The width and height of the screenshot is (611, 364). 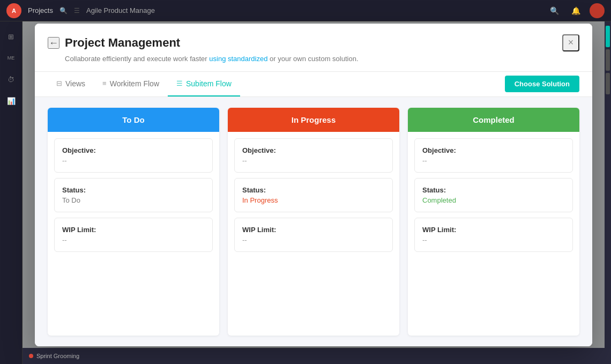 I want to click on sidebar-item-home: ⊞, so click(x=11, y=36).